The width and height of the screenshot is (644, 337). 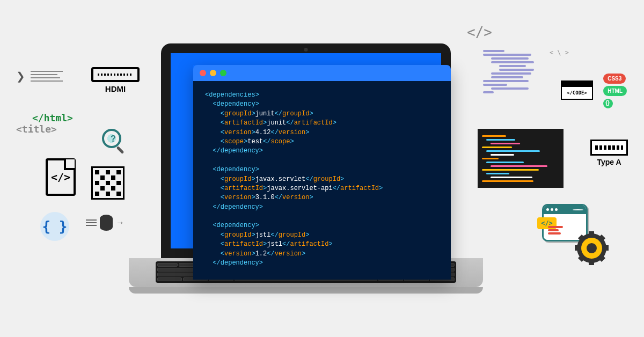 I want to click on html-tags-icon: </html> <title>, so click(x=86, y=123).